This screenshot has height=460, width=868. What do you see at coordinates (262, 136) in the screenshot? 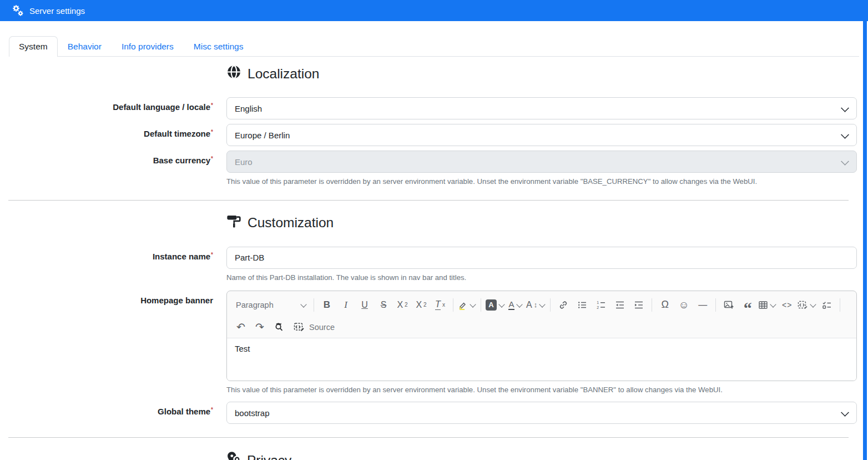
I see `selected-value: Europe / Berlin` at bounding box center [262, 136].